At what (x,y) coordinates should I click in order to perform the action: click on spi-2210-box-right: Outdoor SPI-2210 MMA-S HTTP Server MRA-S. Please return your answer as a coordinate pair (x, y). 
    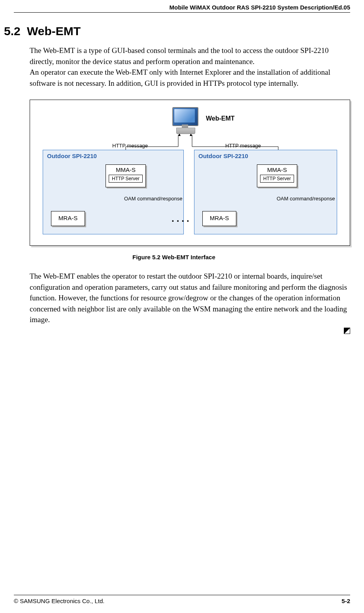
    Looking at the image, I should click on (266, 192).